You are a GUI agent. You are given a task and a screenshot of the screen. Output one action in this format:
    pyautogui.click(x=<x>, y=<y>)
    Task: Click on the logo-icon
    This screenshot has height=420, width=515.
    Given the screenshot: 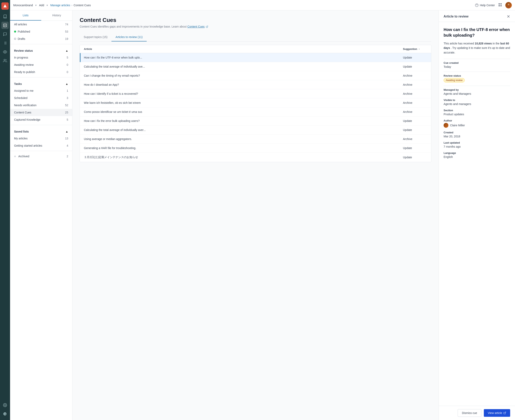 What is the action you would take?
    pyautogui.click(x=5, y=6)
    